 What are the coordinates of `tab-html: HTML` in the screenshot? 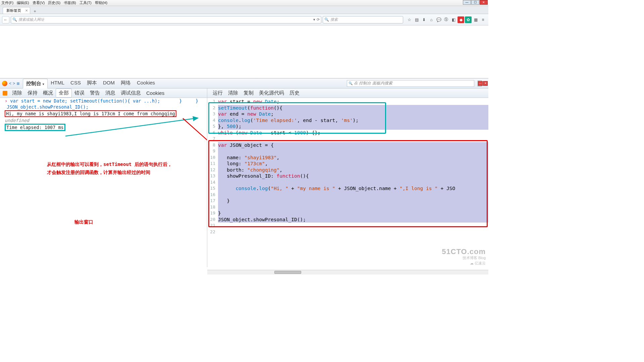 It's located at (58, 83).